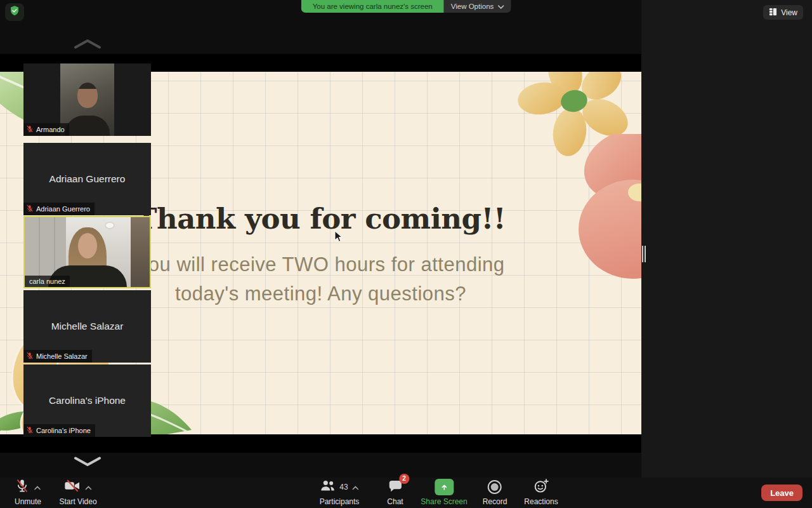 This screenshot has height=508, width=812. Describe the element at coordinates (59, 209) in the screenshot. I see `participant-label: Adriaan Guerrero` at that location.